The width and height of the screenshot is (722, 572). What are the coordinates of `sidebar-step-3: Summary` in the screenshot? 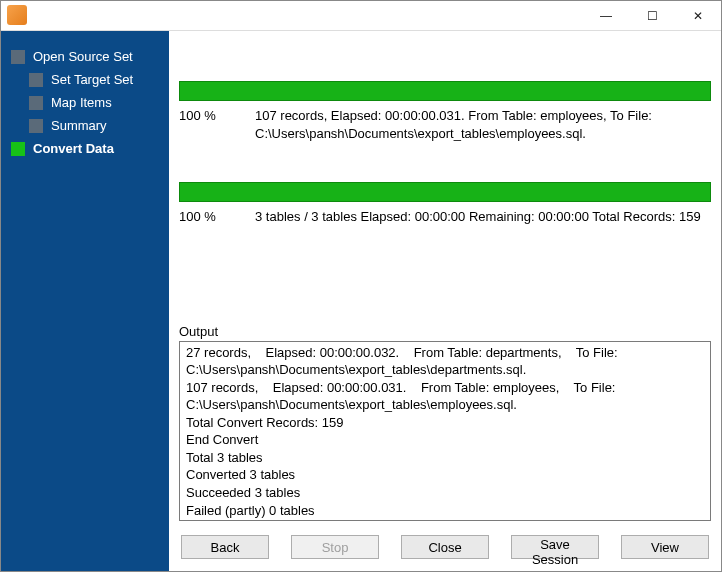 It's located at (85, 126).